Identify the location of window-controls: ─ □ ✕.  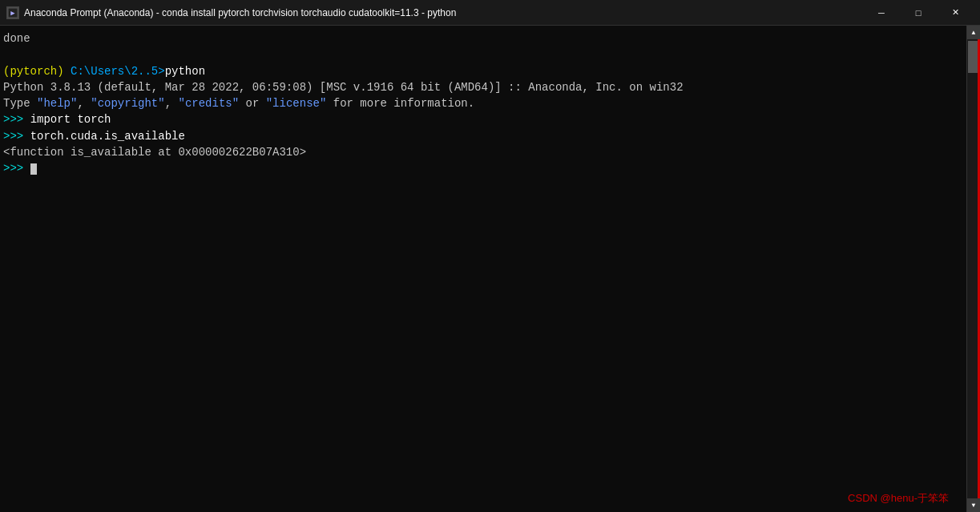
(918, 13).